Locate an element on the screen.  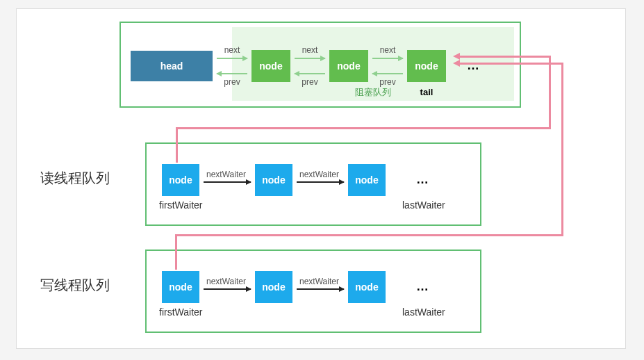
blocking-queue-panel: 阻塞队列 head next prev node next prev node … is located at coordinates (320, 65).